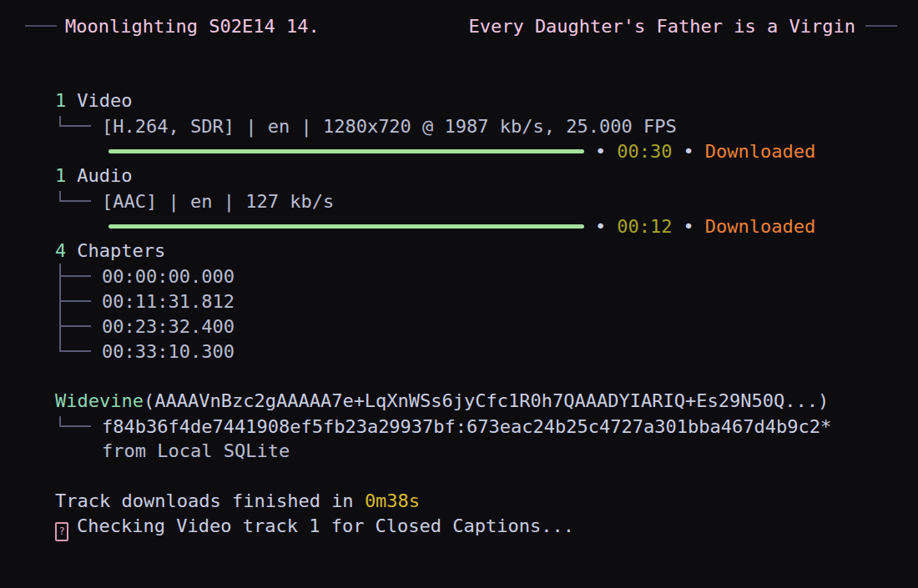 The width and height of the screenshot is (918, 588). What do you see at coordinates (459, 151) in the screenshot?
I see `video-progress-row: • 00:30 • Downloaded` at bounding box center [459, 151].